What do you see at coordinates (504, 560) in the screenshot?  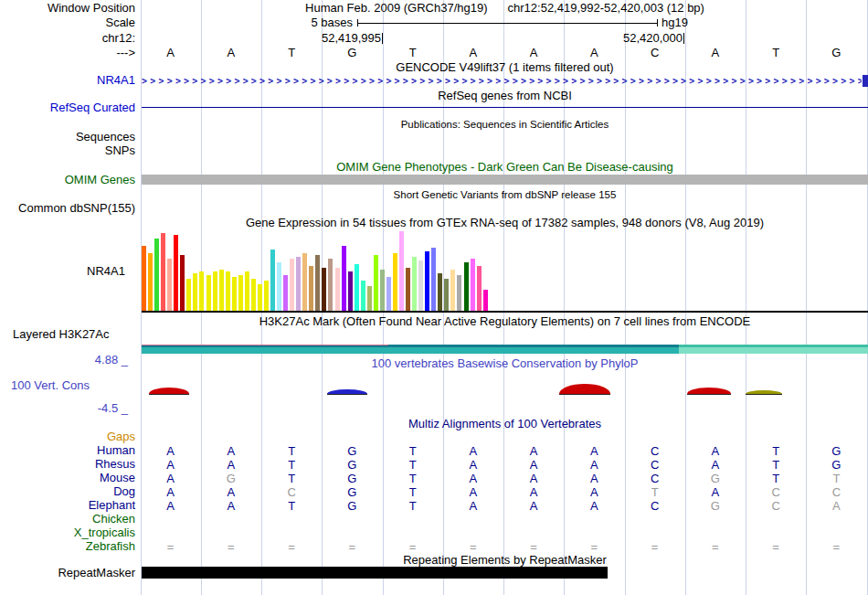 I see `repeatmasker-track-title: Repeating Elements by RepeatMasker` at bounding box center [504, 560].